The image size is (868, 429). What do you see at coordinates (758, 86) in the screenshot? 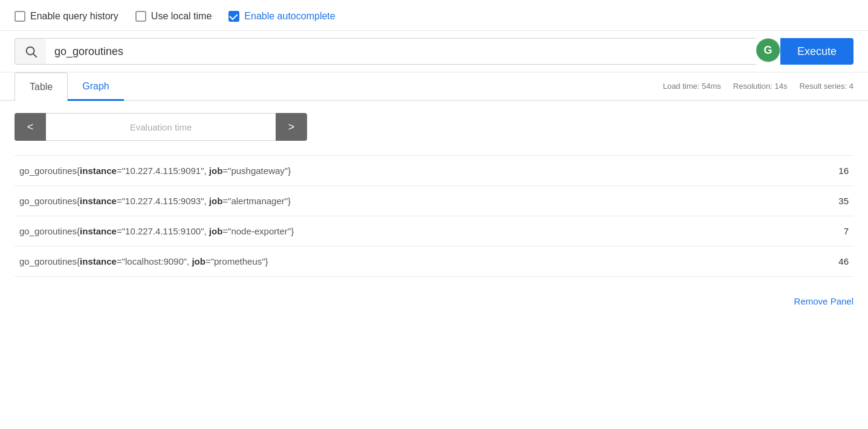
I see `tabs-right: Load time: 54ms Resolution: 14s Result s…` at bounding box center [758, 86].